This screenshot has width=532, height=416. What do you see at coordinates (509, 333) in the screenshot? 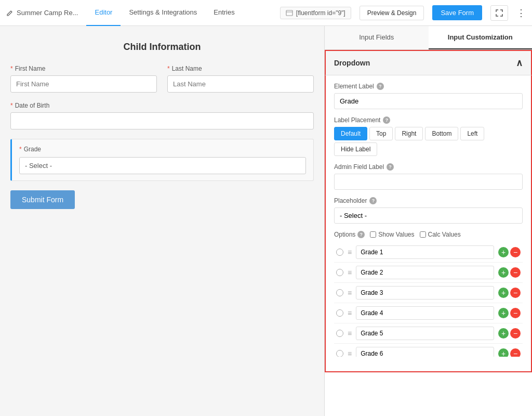
I see `option-buttons-4: + −` at bounding box center [509, 333].